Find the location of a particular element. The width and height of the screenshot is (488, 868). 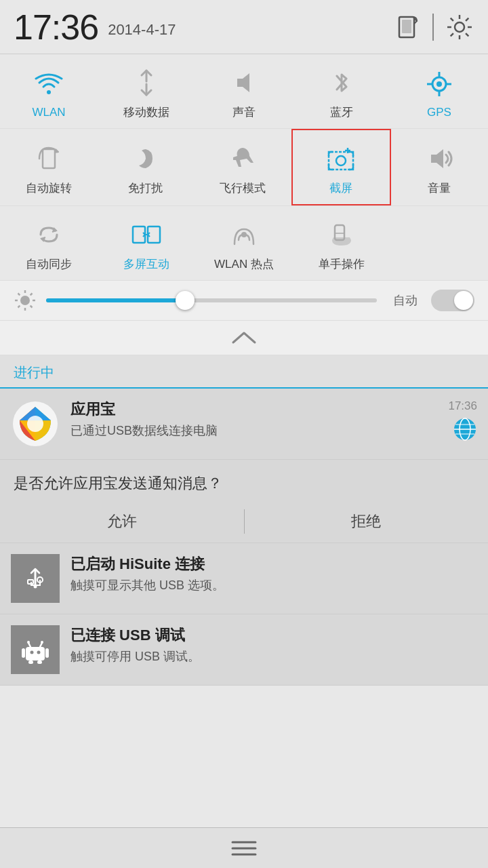

brightness-fill is located at coordinates (115, 300).